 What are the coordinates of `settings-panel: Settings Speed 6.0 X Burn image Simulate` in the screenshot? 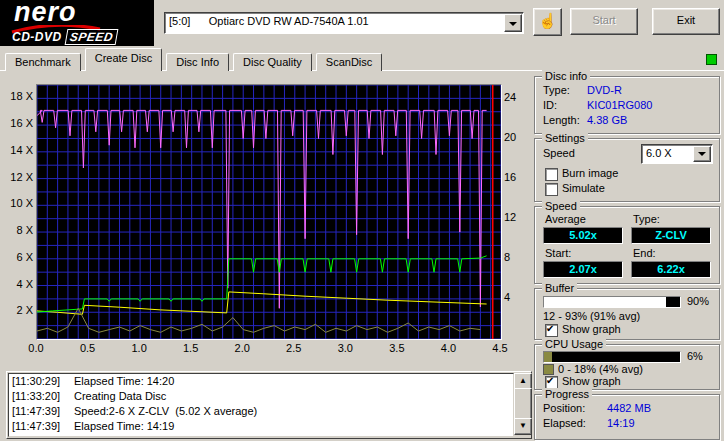 It's located at (627, 170).